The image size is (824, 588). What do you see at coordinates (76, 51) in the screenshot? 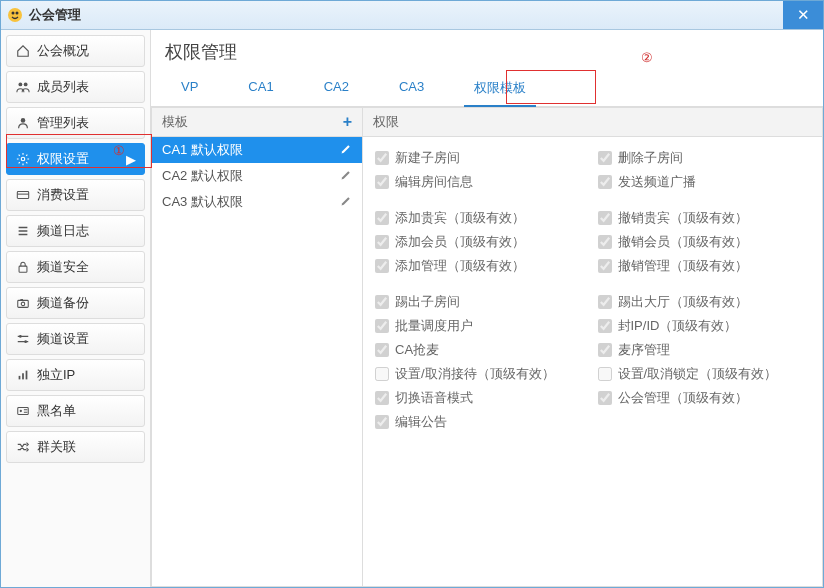
I see `sidebar-item-0: 公会概况` at bounding box center [76, 51].